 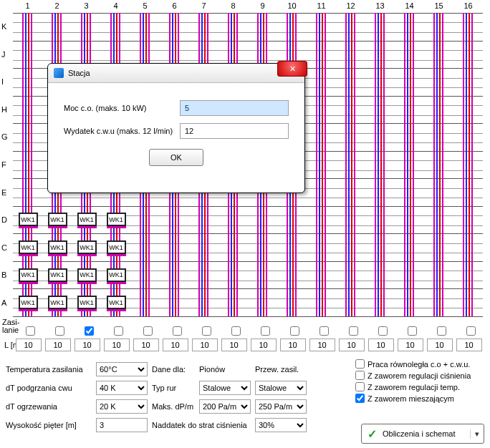 I want to click on ok-button: OK, so click(x=176, y=157).